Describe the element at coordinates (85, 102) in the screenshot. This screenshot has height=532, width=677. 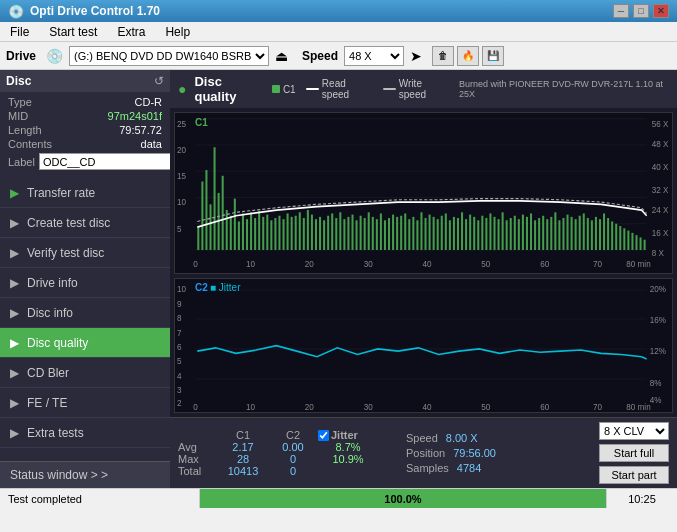
I see `disc-type-row: Type CD-R` at that location.